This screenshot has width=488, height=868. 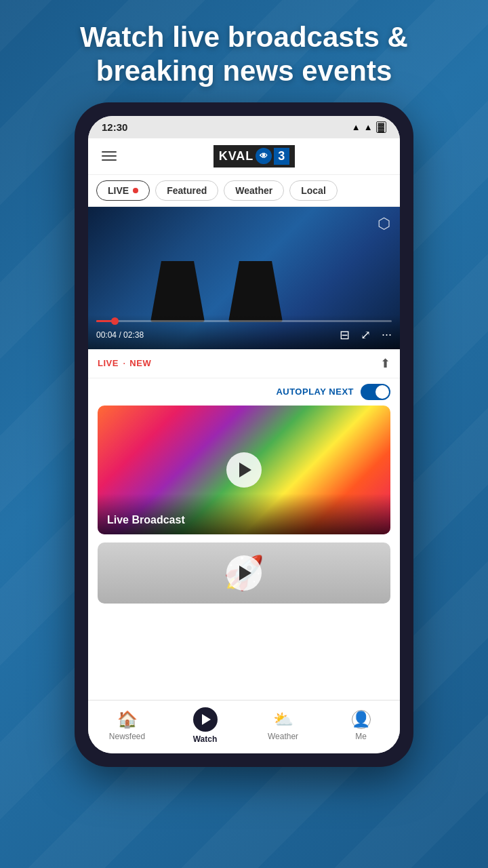 What do you see at coordinates (264, 156) in the screenshot?
I see `logo-eye-icon` at bounding box center [264, 156].